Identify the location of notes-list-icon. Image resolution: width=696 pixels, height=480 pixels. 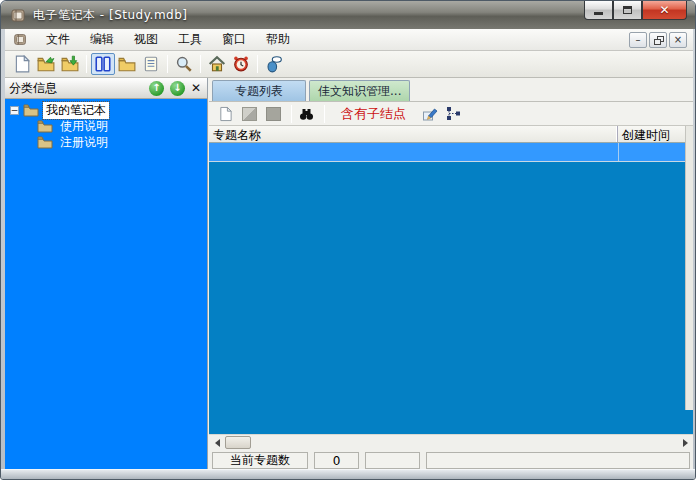
(151, 64).